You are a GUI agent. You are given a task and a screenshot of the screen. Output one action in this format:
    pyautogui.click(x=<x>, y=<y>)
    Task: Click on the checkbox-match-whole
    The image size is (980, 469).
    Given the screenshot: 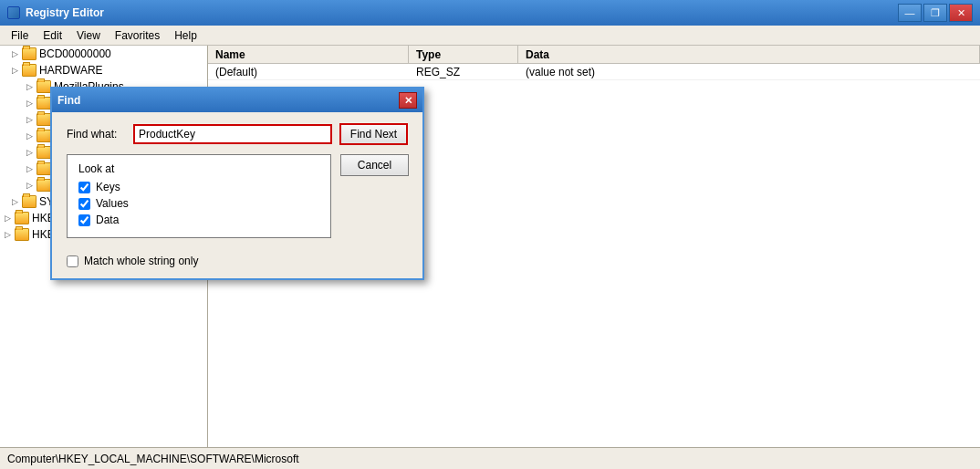 What is the action you would take?
    pyautogui.click(x=73, y=261)
    